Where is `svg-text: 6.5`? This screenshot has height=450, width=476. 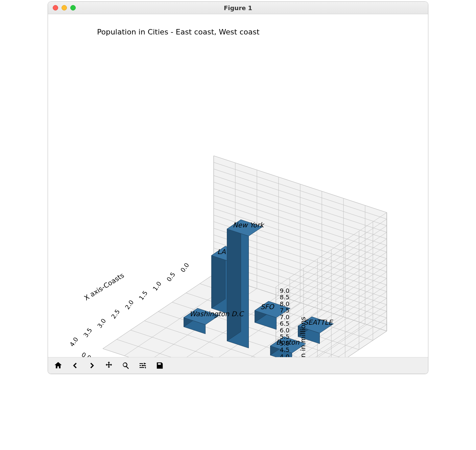
svg-text: 6.5 is located at coordinates (285, 324).